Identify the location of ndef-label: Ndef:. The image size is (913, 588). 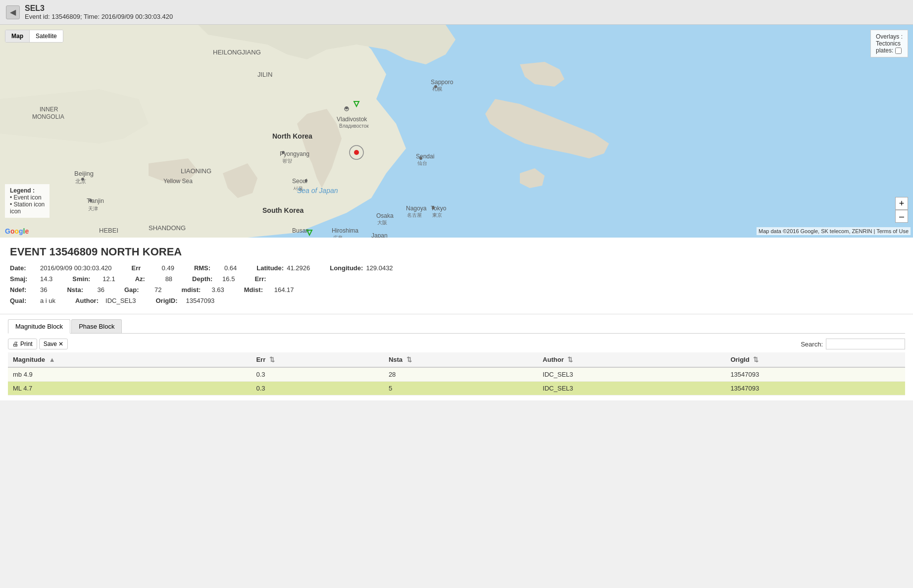
(24, 290).